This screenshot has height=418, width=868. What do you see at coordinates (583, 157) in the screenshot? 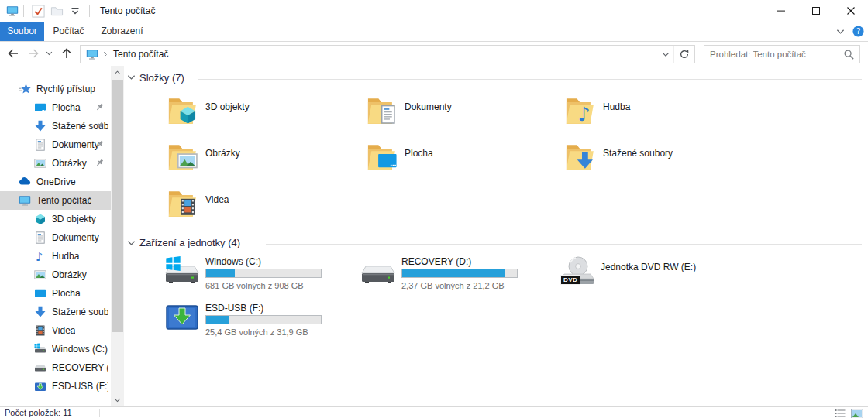
I see `folder-downloads-icon` at bounding box center [583, 157].